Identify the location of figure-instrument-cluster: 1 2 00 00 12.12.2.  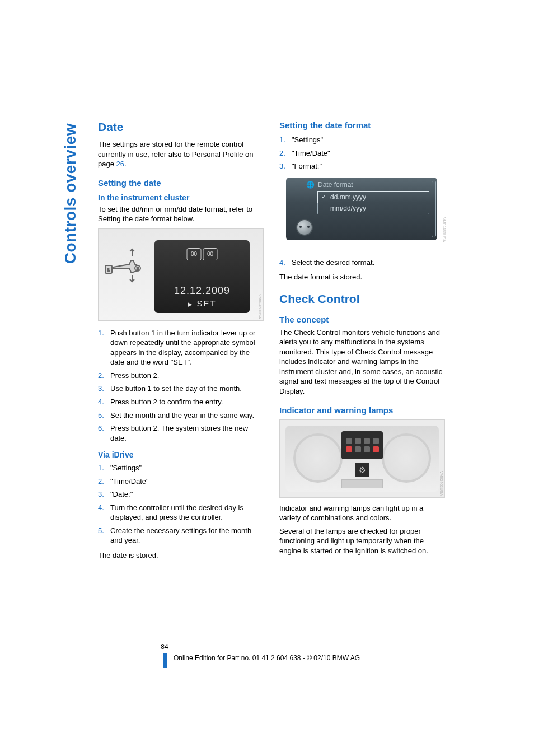
(181, 274).